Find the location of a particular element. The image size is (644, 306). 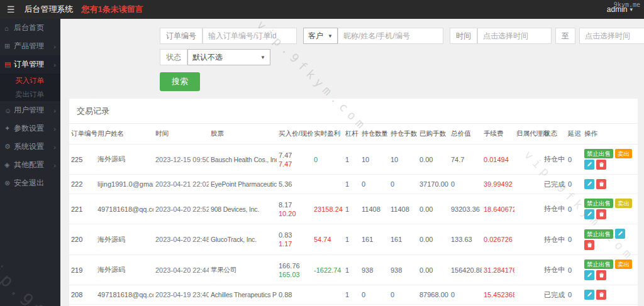

cell-position-qty: 938 is located at coordinates (374, 270).